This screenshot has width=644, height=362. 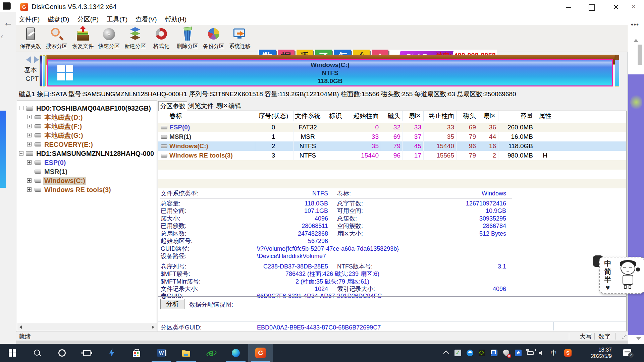 What do you see at coordinates (161, 38) in the screenshot?
I see `format-button: 格式化` at bounding box center [161, 38].